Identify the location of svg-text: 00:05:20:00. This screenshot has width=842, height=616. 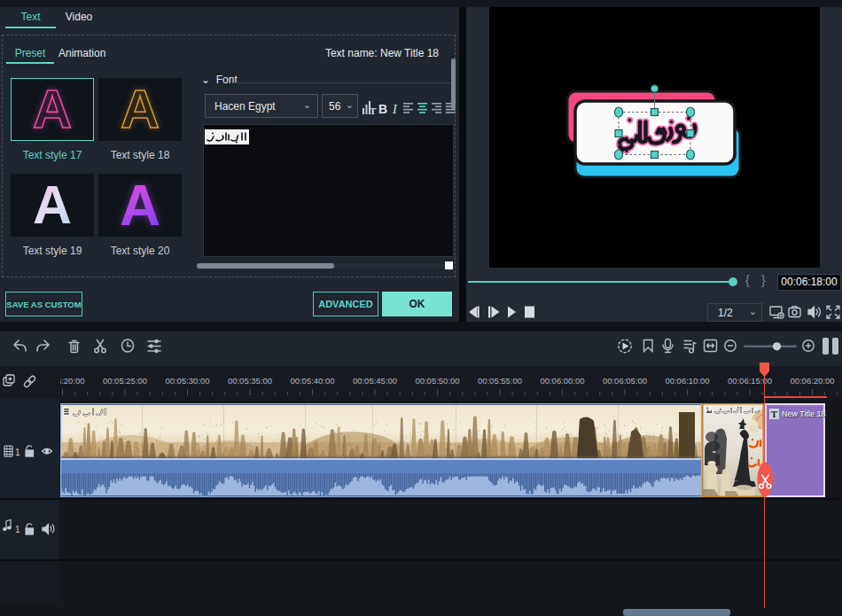
(62, 381).